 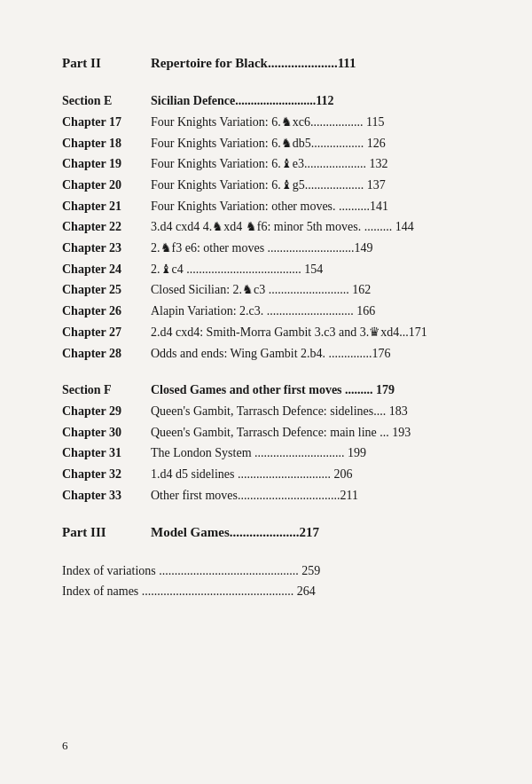 I want to click on part-iii-title: Model Games.....................217, so click(x=310, y=532).